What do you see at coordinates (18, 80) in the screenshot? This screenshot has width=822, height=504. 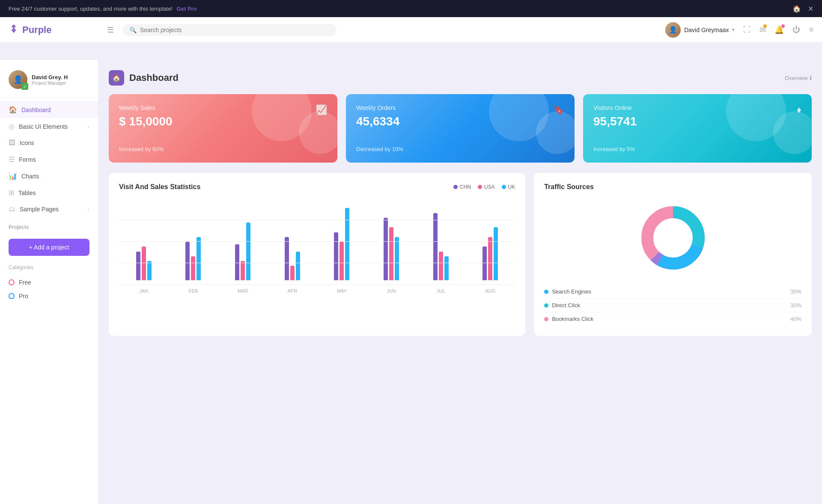 I see `profile-avatar: 👤 ✓` at bounding box center [18, 80].